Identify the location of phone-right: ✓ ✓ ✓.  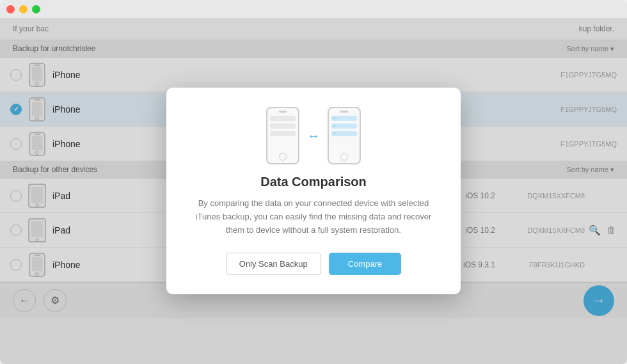
(344, 136).